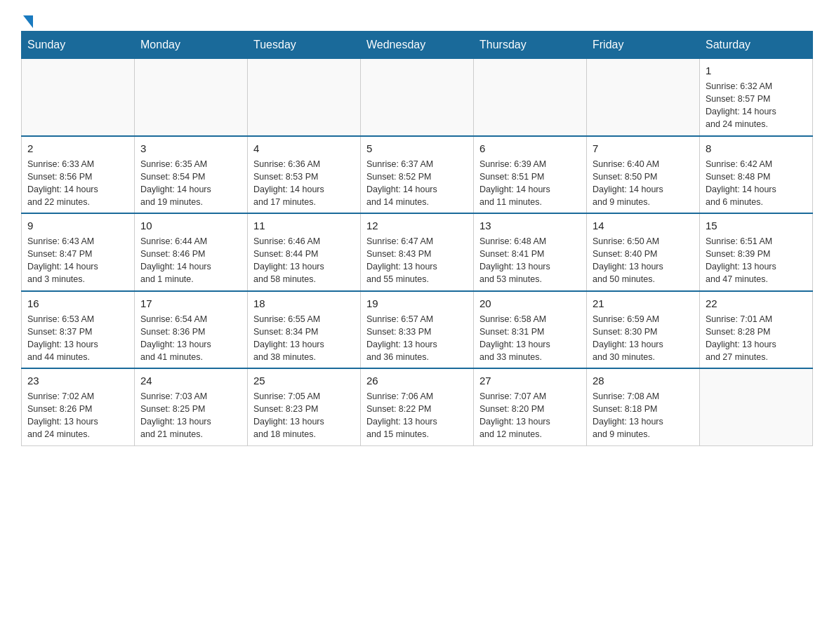 The width and height of the screenshot is (834, 644). What do you see at coordinates (417, 303) in the screenshot?
I see `day-number: 19` at bounding box center [417, 303].